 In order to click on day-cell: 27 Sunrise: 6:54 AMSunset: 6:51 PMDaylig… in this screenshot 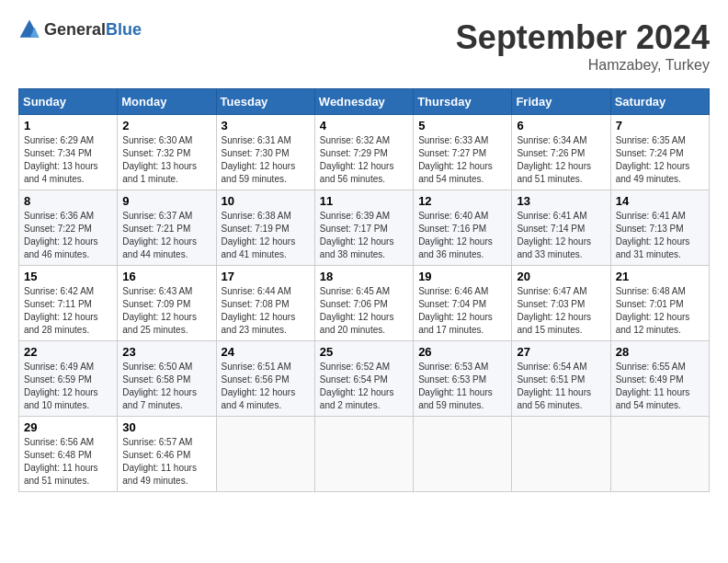, I will do `click(561, 379)`.